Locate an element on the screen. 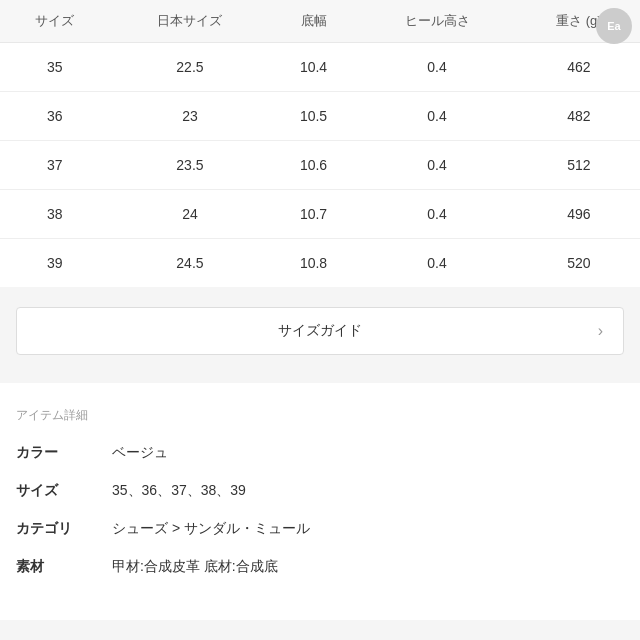 The width and height of the screenshot is (640, 640). cell-size: 39 is located at coordinates (54, 264).